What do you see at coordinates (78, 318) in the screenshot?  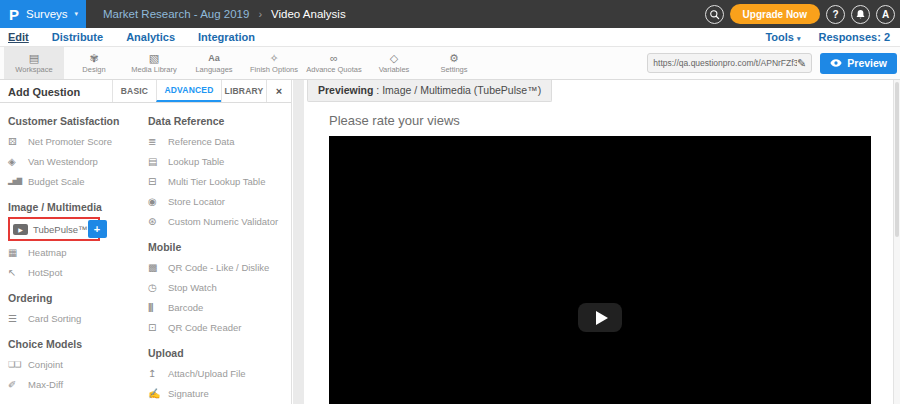 I see `question-type-card-sorting: ☰Card Sorting` at bounding box center [78, 318].